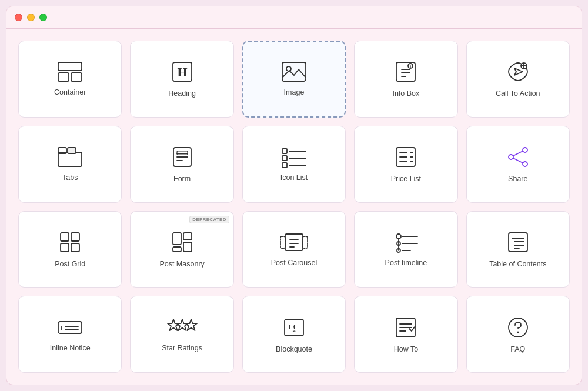 This screenshot has height=391, width=588. I want to click on card-tabs: Tabs, so click(70, 165).